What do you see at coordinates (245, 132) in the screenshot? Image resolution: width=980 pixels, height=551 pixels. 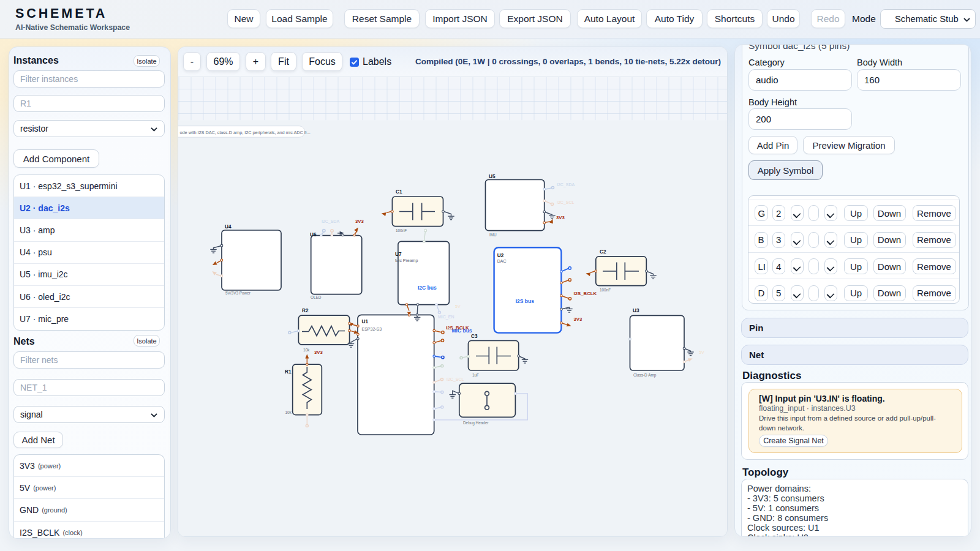 I see `svg-text:ode with I2S DAC, class-D amp,: ode with I2S DAC, class-D amp, I2C perip…` at bounding box center [245, 132].